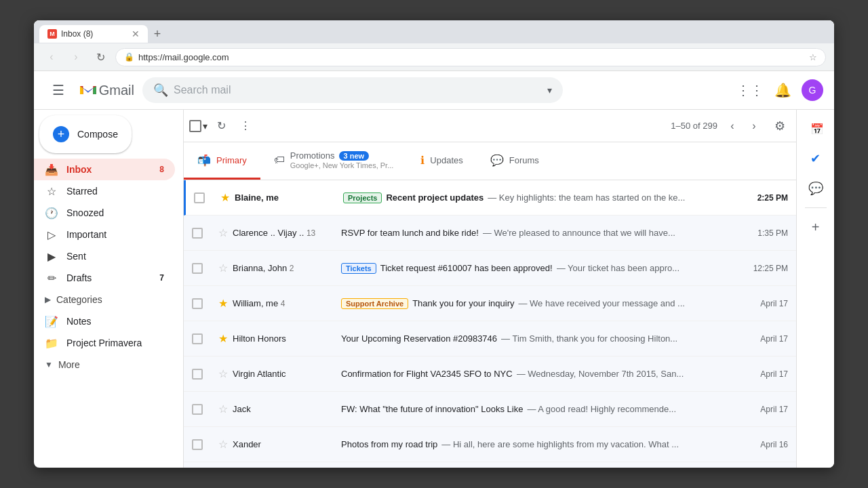  What do you see at coordinates (490, 161) in the screenshot?
I see `inbox-tabs: 📬 Primary 🏷 Promotions 3 new Google+, Ne…` at bounding box center [490, 161].